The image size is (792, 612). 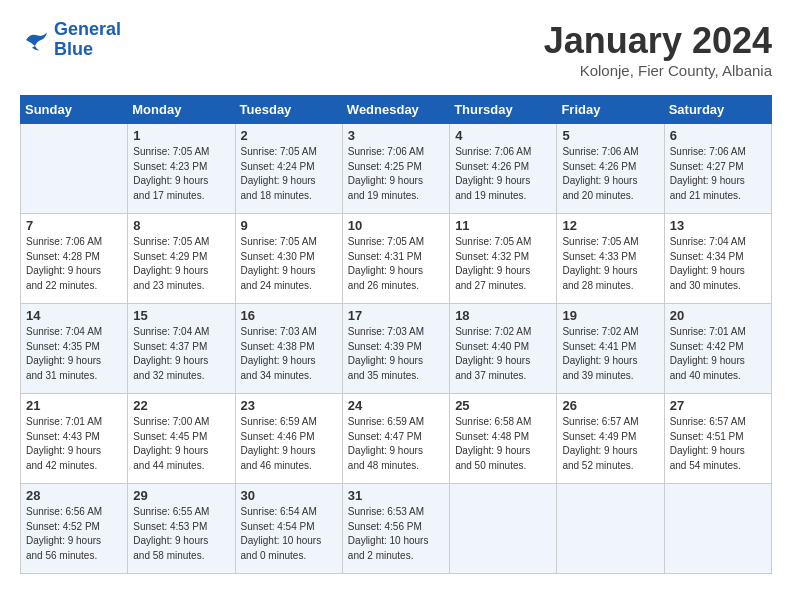 I want to click on day-info: Sunrise: 7:04 AM Sunset: 4:34 PM Dayligh…, so click(x=718, y=264).